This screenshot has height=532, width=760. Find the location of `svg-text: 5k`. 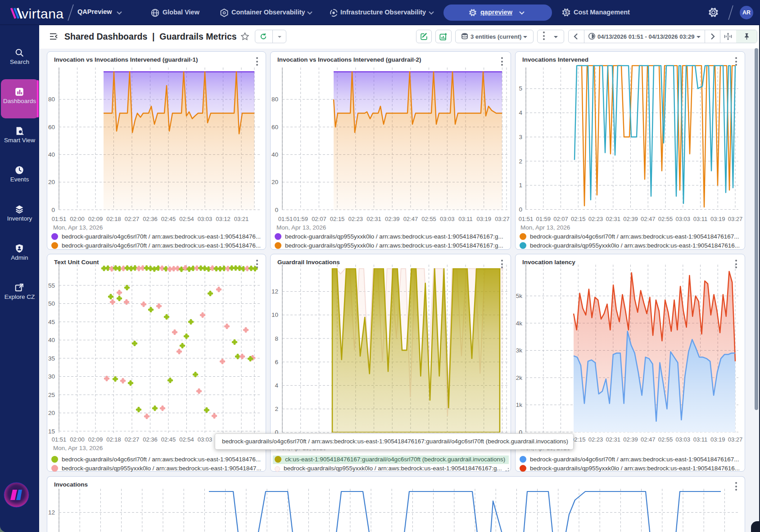

svg-text: 5k is located at coordinates (520, 296).